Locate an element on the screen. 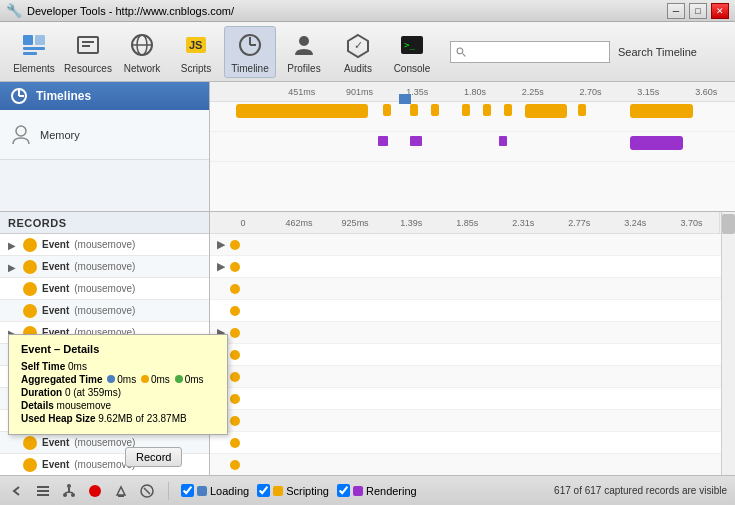  rec-tick-1: 462ms is located at coordinates (299, 223).